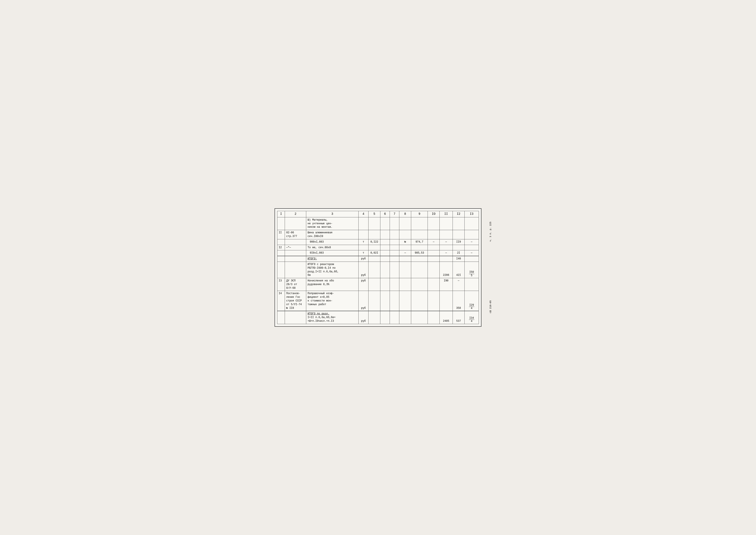 The height and width of the screenshot is (535, 756). Describe the element at coordinates (374, 301) in the screenshot. I see `col5-I4` at that location.